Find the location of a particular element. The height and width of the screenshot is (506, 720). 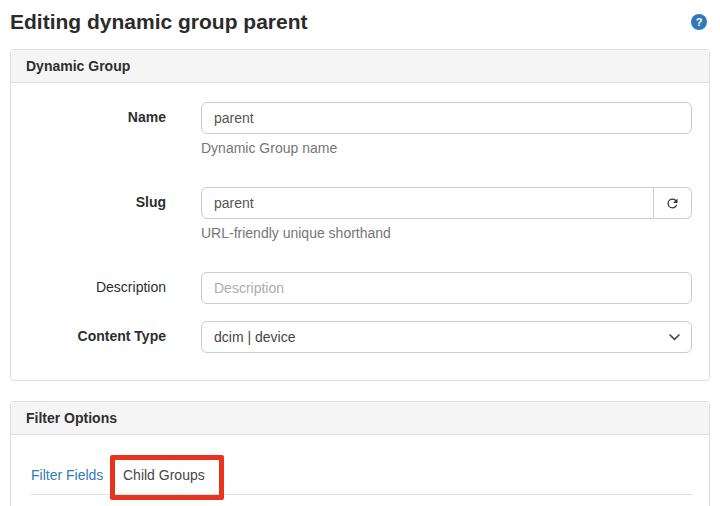

slug-label: Slug is located at coordinates (114, 214).